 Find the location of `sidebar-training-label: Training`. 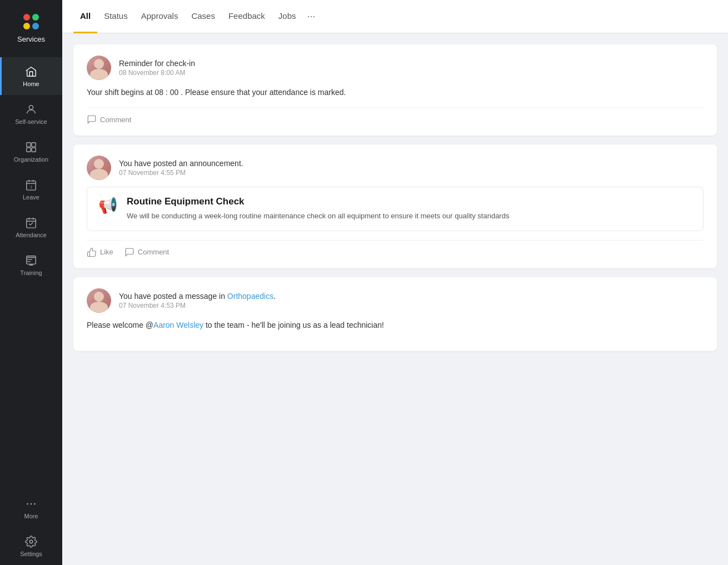

sidebar-training-label: Training is located at coordinates (31, 273).